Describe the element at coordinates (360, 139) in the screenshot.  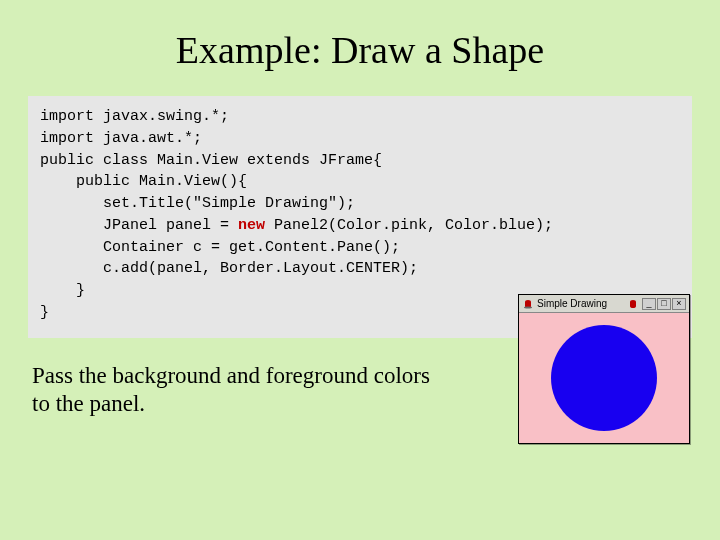
I see `code-line: import java.awt.*;` at that location.